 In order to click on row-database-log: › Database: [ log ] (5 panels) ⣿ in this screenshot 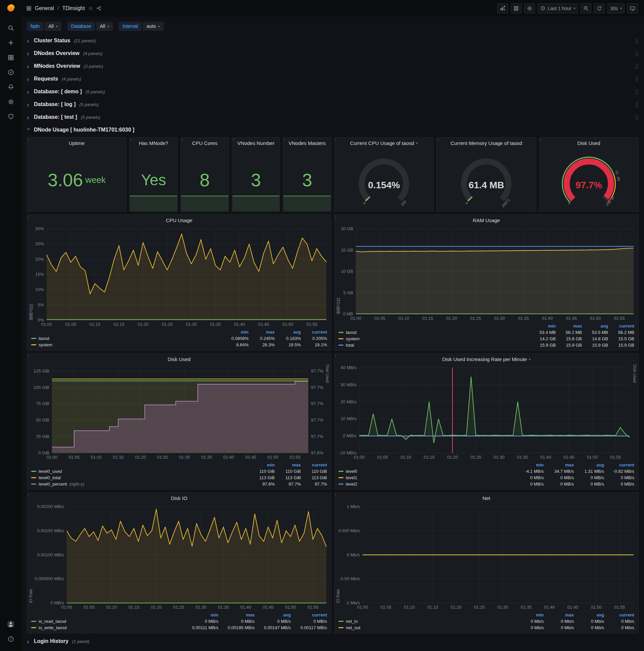, I will do `click(333, 104)`.